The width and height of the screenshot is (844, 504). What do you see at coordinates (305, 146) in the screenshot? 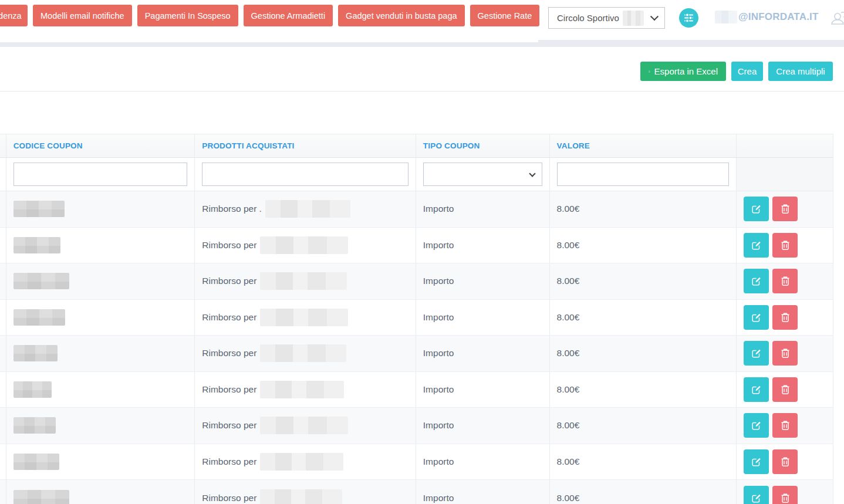
I see `column-header-prodotti-acquistati: PRODOTTI ACQUISTATI` at bounding box center [305, 146].